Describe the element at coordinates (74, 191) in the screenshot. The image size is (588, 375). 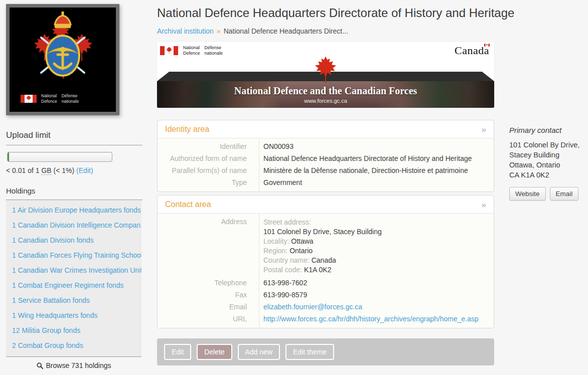
I see `holdings-heading: Holdings` at that location.